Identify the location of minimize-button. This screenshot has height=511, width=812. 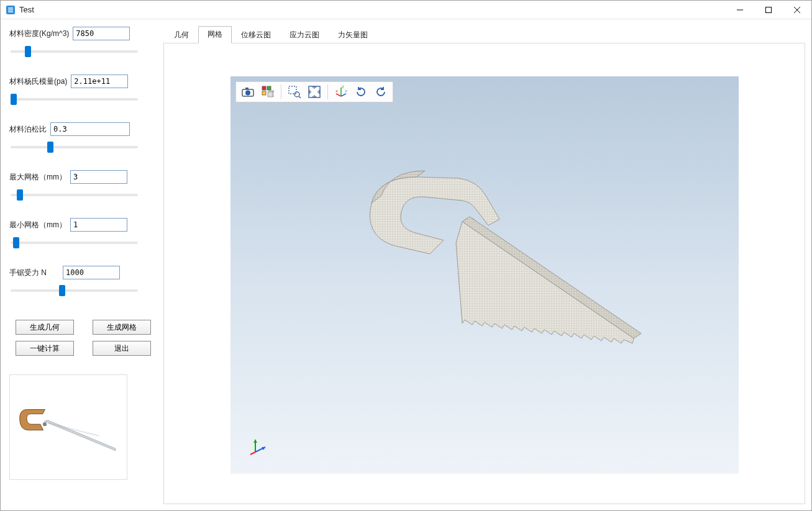
(740, 10).